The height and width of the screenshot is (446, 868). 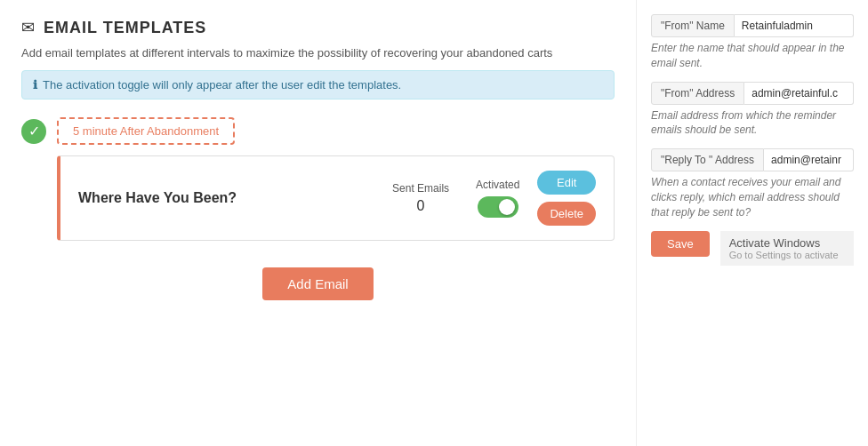 I want to click on add-email-row: Add Email, so click(x=318, y=284).